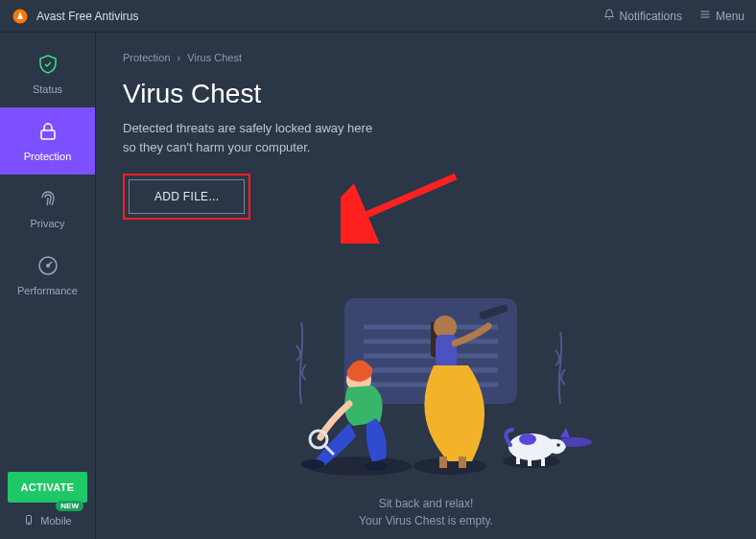 The width and height of the screenshot is (756, 539). What do you see at coordinates (56, 521) in the screenshot?
I see `mobile-label: Mobile` at bounding box center [56, 521].